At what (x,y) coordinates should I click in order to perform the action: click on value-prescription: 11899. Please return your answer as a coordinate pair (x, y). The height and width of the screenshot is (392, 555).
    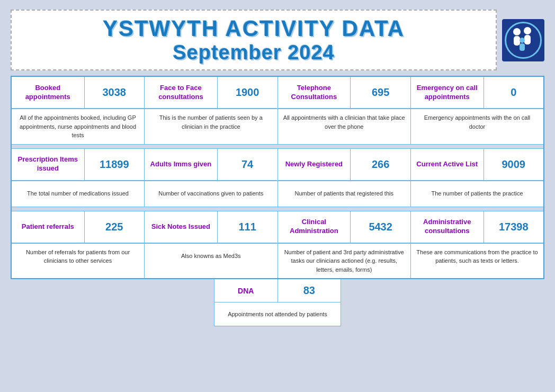
    Looking at the image, I should click on (114, 165).